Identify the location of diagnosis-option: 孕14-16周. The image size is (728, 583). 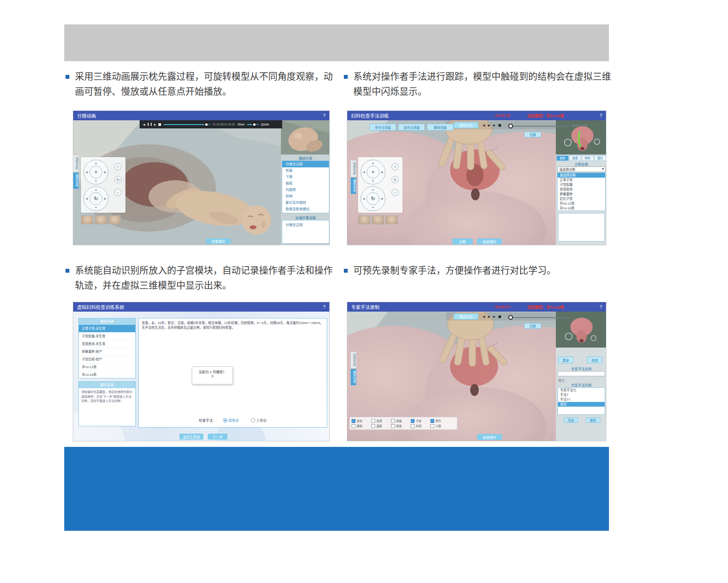
(582, 208).